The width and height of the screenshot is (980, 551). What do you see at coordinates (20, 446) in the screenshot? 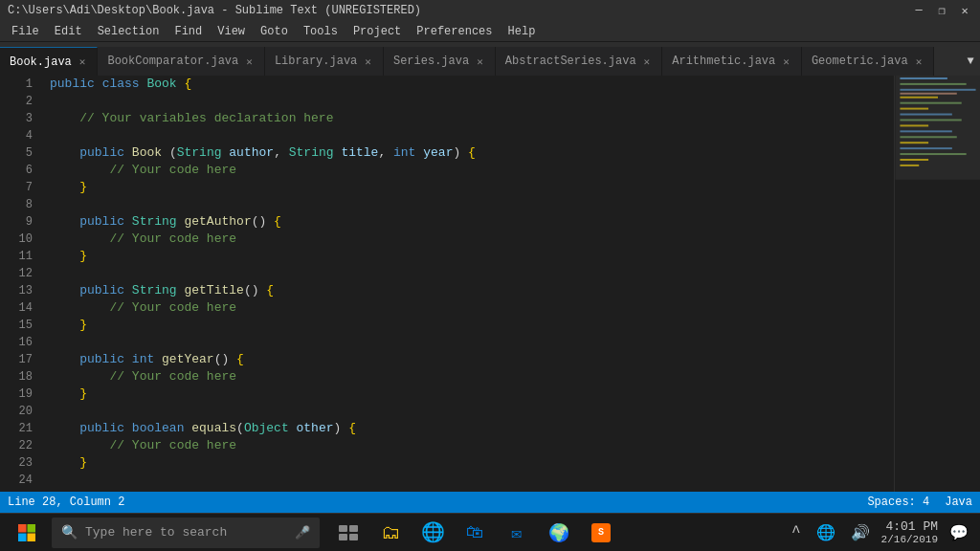
I see `line-num-22: 22` at bounding box center [20, 446].